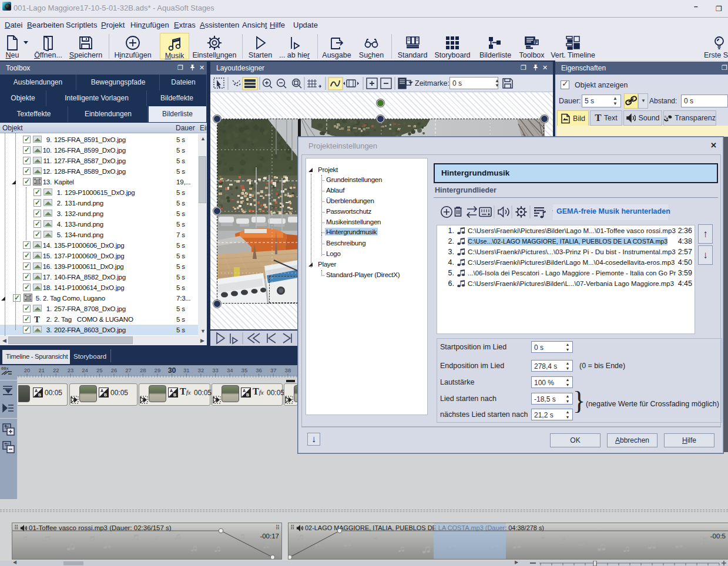 The height and width of the screenshot is (566, 728). What do you see at coordinates (274, 370) in the screenshot?
I see `svg-text: 37` at bounding box center [274, 370].